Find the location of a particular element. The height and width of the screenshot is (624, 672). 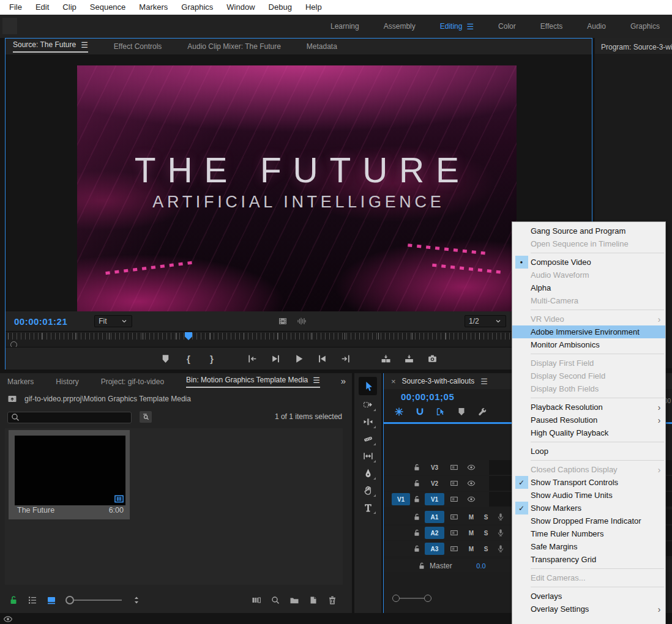

folder-up-icon is located at coordinates (12, 399).